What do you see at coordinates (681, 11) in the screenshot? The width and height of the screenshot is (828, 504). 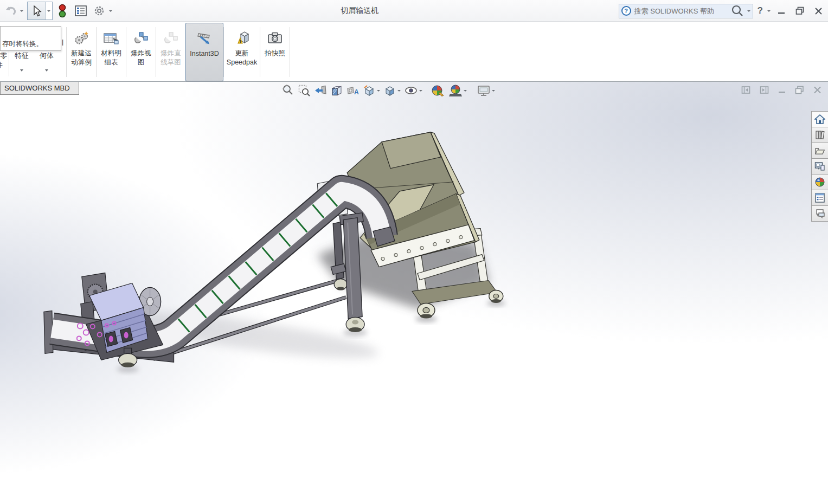 I see `search-input` at bounding box center [681, 11].